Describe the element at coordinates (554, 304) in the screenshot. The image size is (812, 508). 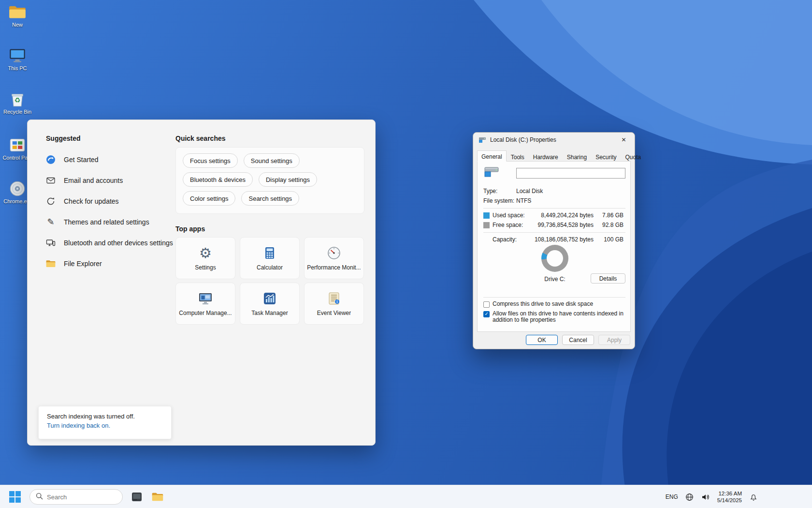
I see `compress-checkbox-row: Compress this drive to save disk space` at that location.